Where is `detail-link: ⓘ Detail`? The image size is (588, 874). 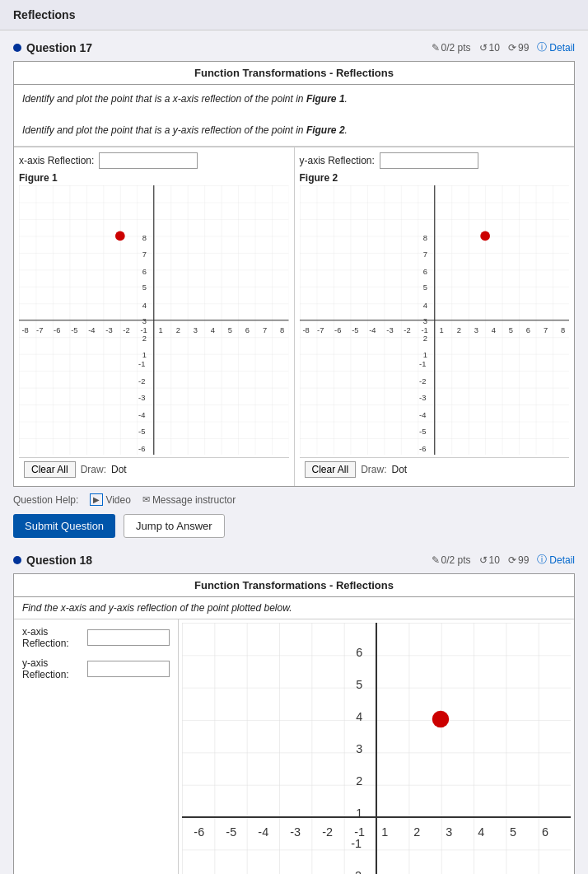
detail-link: ⓘ Detail is located at coordinates (556, 48).